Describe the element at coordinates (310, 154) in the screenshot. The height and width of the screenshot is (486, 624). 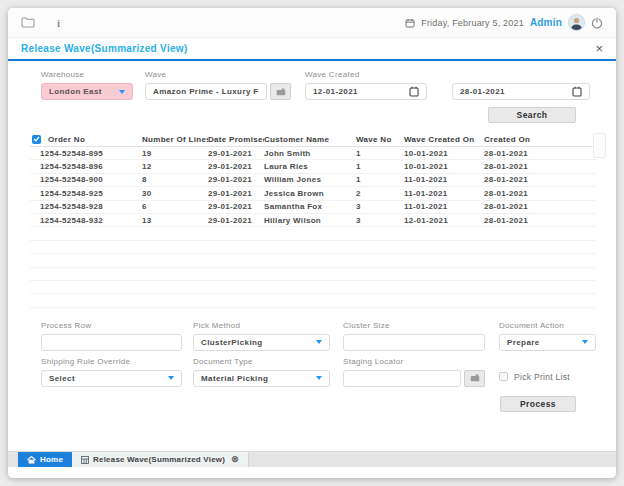
I see `table-cell: John Smith` at that location.